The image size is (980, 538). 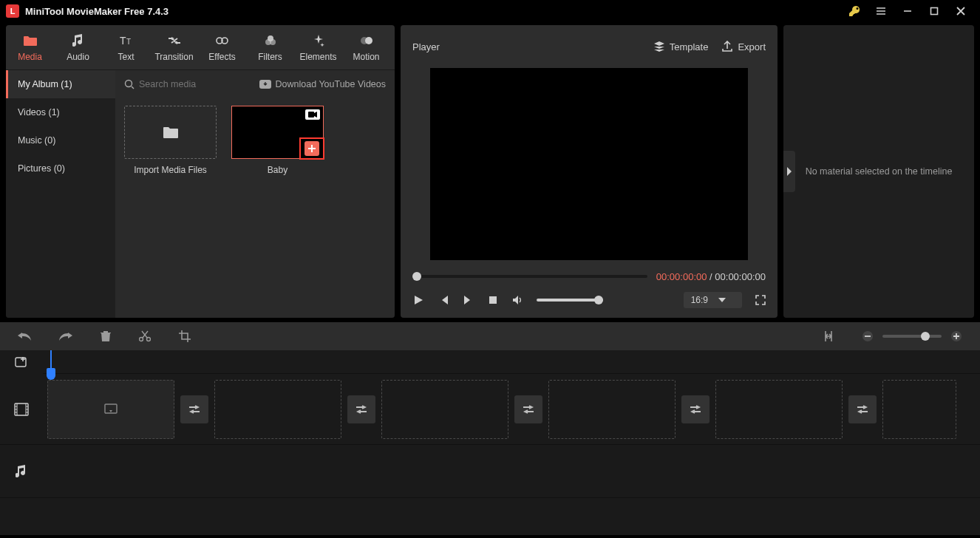 I want to click on sidebar-item-label: Pictures (0), so click(x=41, y=168).